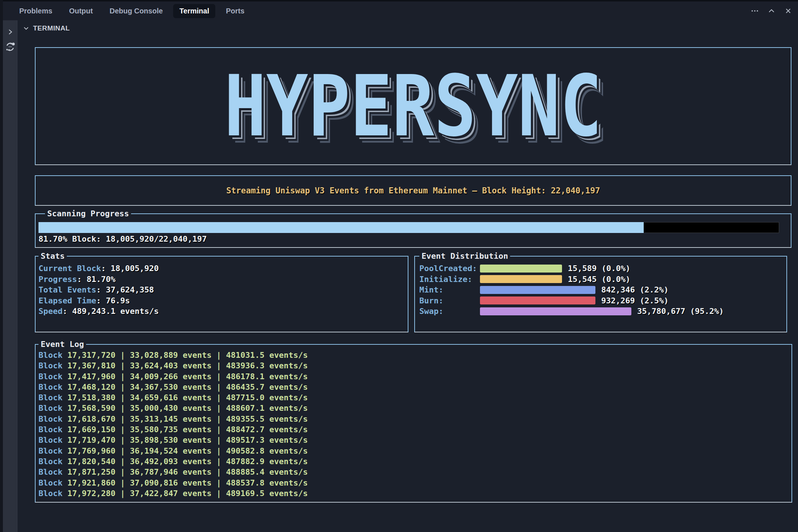  Describe the element at coordinates (409, 228) in the screenshot. I see `progress-bar-track` at that location.